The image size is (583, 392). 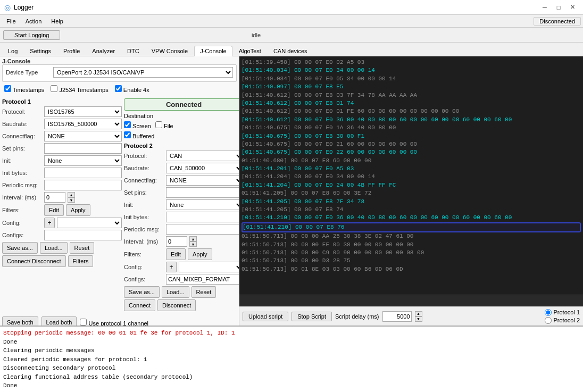 What do you see at coordinates (83, 322) in the screenshot?
I see `use-protocol-checkbox` at bounding box center [83, 322].